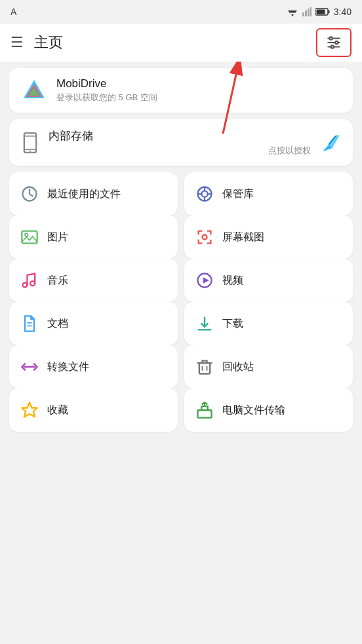 The image size is (362, 644). What do you see at coordinates (269, 367) in the screenshot?
I see `feature-card-trash: 回收站` at bounding box center [269, 367].